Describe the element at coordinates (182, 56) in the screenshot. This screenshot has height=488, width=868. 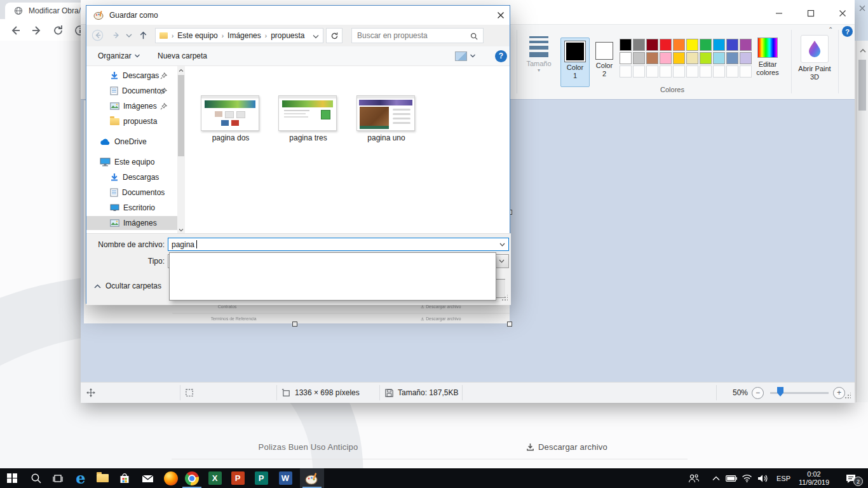
I see `new-folder-button: Nueva carpeta` at that location.